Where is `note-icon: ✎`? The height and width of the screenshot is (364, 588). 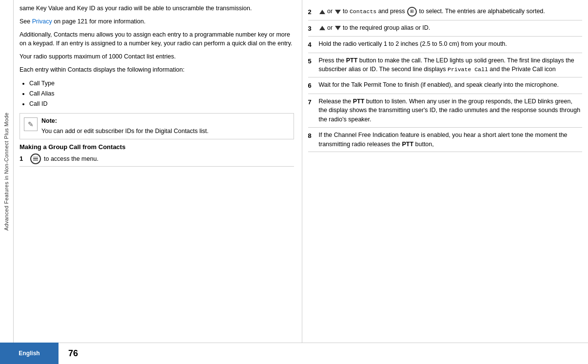 note-icon: ✎ is located at coordinates (31, 124).